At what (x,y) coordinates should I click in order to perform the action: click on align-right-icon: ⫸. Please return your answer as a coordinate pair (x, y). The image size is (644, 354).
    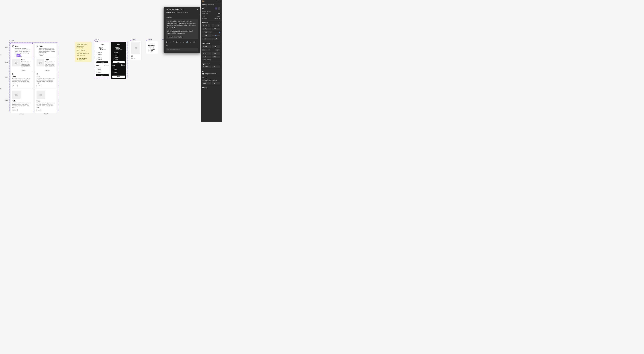
    Looking at the image, I should click on (209, 25).